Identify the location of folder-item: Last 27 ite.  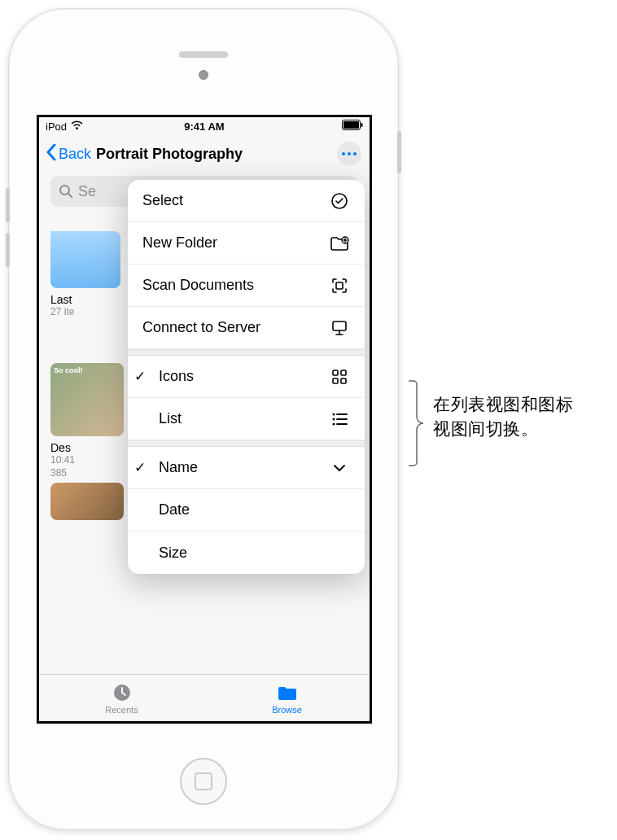
(87, 274).